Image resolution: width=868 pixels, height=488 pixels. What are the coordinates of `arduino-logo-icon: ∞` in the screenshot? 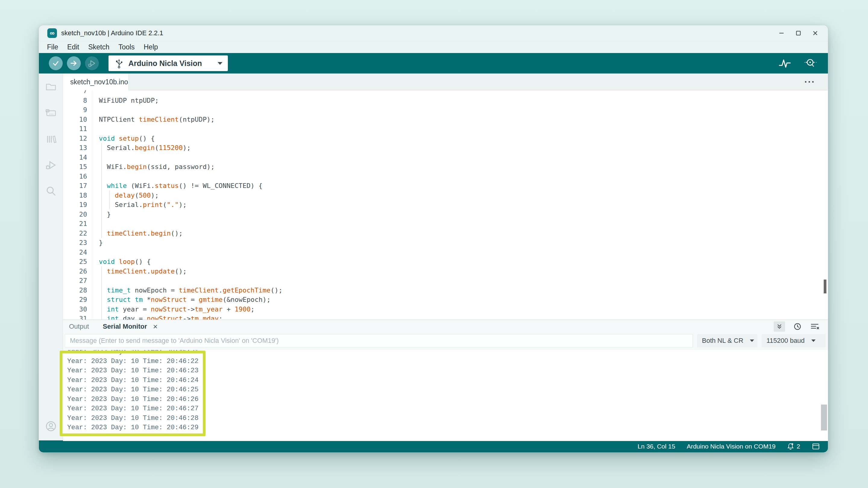 It's located at (52, 33).